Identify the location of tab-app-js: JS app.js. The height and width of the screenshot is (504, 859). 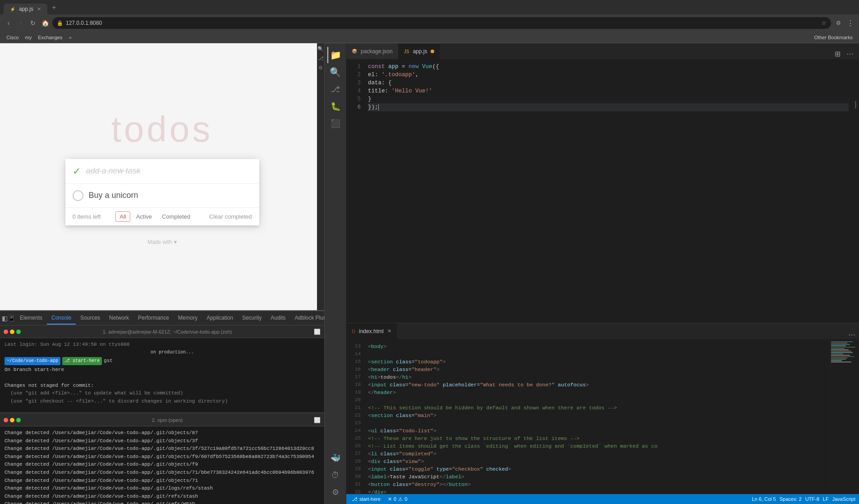
(419, 51).